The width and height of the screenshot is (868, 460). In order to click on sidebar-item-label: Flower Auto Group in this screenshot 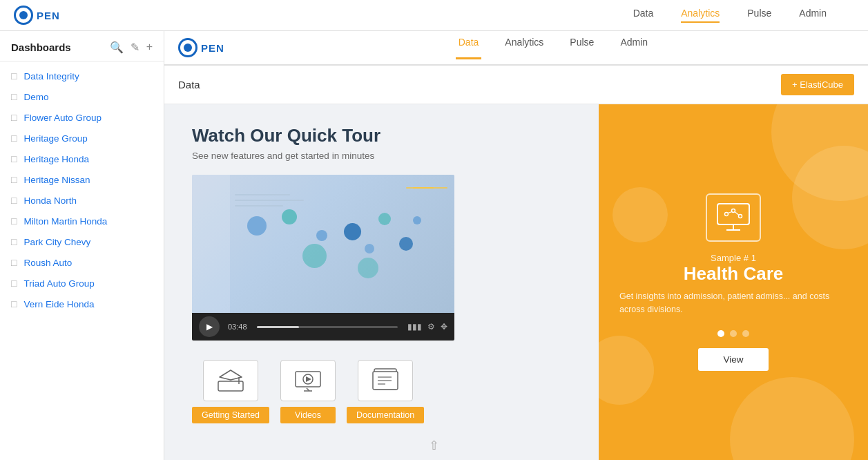, I will do `click(62, 117)`.